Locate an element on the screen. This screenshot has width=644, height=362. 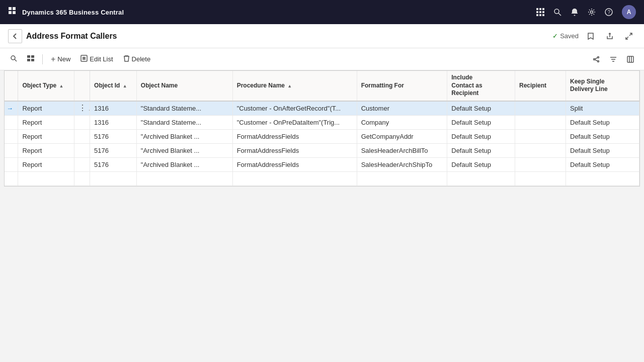
table-empty-row is located at coordinates (322, 178).